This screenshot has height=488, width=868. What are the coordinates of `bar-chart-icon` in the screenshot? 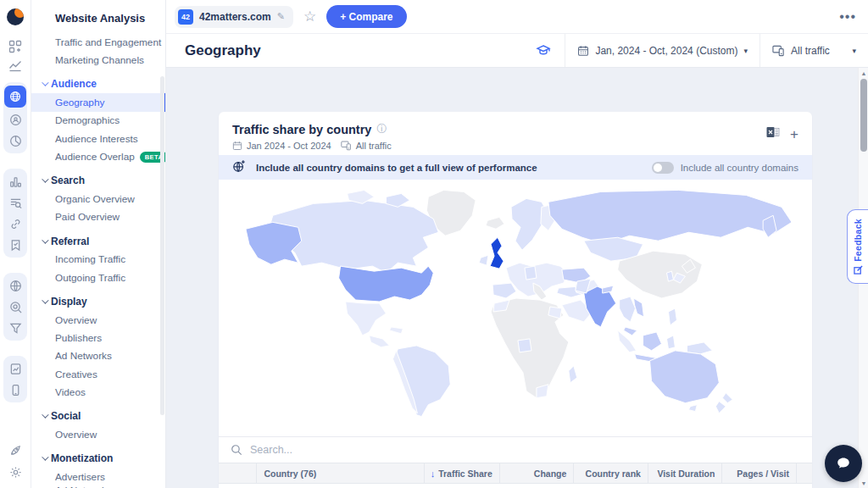 It's located at (15, 181).